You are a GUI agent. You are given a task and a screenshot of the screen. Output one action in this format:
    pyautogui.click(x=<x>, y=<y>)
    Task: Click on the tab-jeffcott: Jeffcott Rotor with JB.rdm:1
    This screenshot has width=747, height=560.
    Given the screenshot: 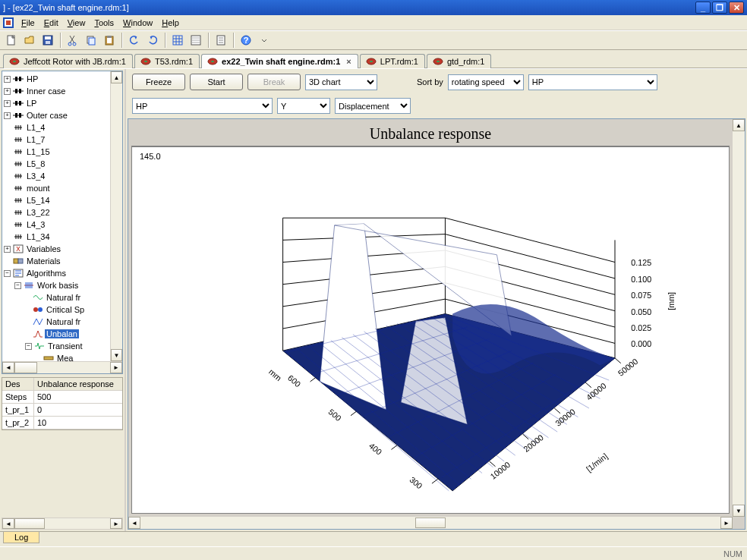 What is the action you would take?
    pyautogui.click(x=68, y=61)
    